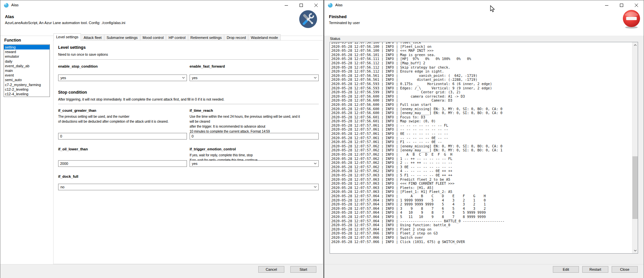  I want to click on scroll-down-button, so click(635, 251).